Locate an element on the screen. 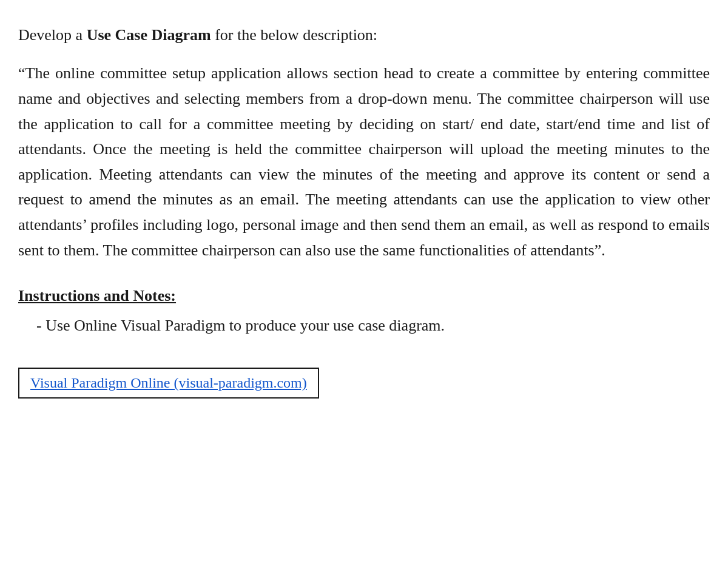 The image size is (728, 572). visual-paradigm-link: Visual Paradigm Online (visual-paradigm.… is located at coordinates (169, 383).